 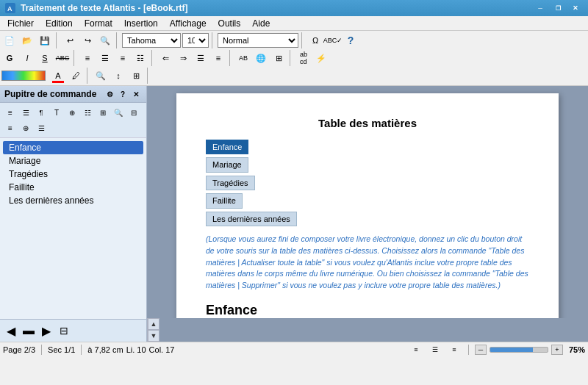 I want to click on view-zoom-in-btn: 🔍, so click(x=101, y=76).